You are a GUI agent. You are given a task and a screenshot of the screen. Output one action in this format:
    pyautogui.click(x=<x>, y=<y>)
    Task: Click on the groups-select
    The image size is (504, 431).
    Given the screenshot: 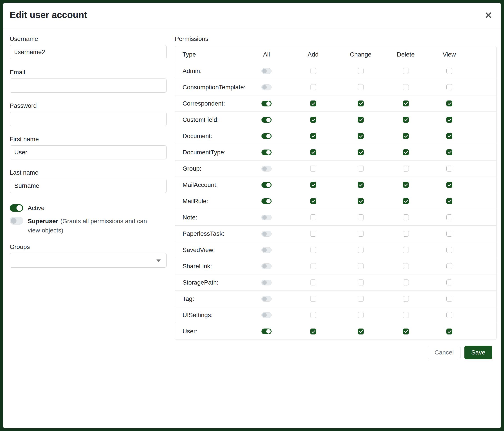 What is the action you would take?
    pyautogui.click(x=88, y=260)
    